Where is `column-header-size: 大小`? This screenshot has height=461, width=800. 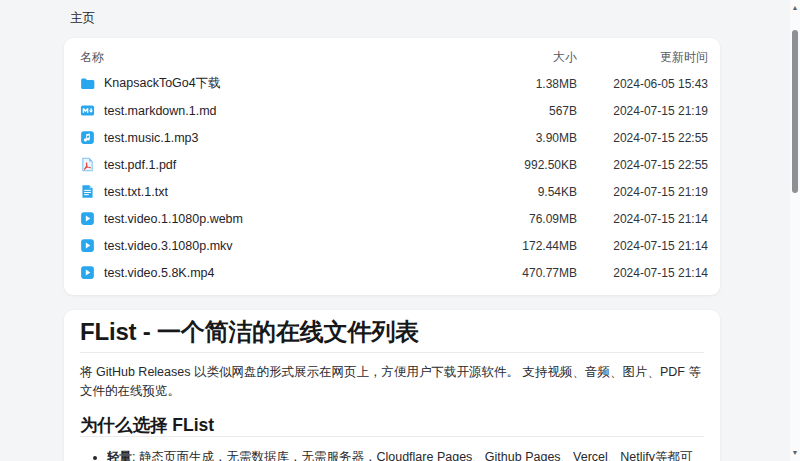
column-header-size: 大小 is located at coordinates (522, 58).